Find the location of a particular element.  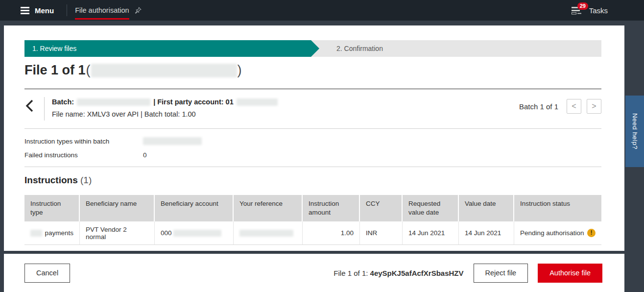

tab-label: File authorisation is located at coordinates (102, 10).